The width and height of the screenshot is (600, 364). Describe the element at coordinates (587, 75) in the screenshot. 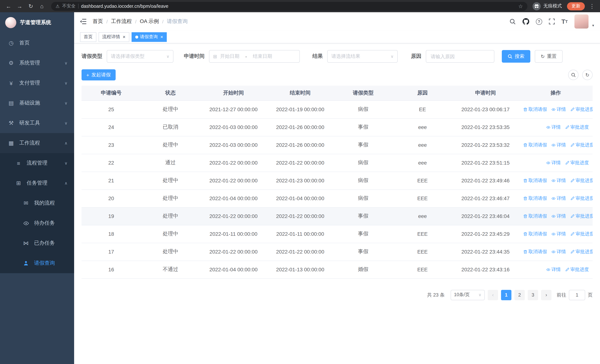

I see `refresh-table-icon: ↻` at that location.